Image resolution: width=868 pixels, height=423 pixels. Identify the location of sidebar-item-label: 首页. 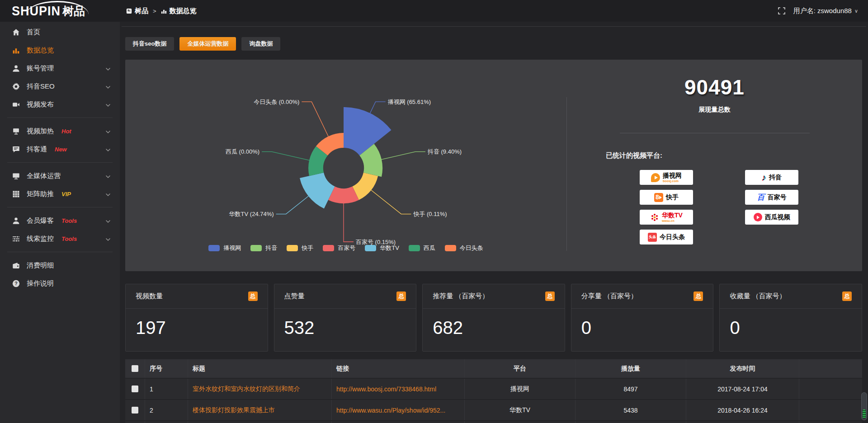
(33, 33).